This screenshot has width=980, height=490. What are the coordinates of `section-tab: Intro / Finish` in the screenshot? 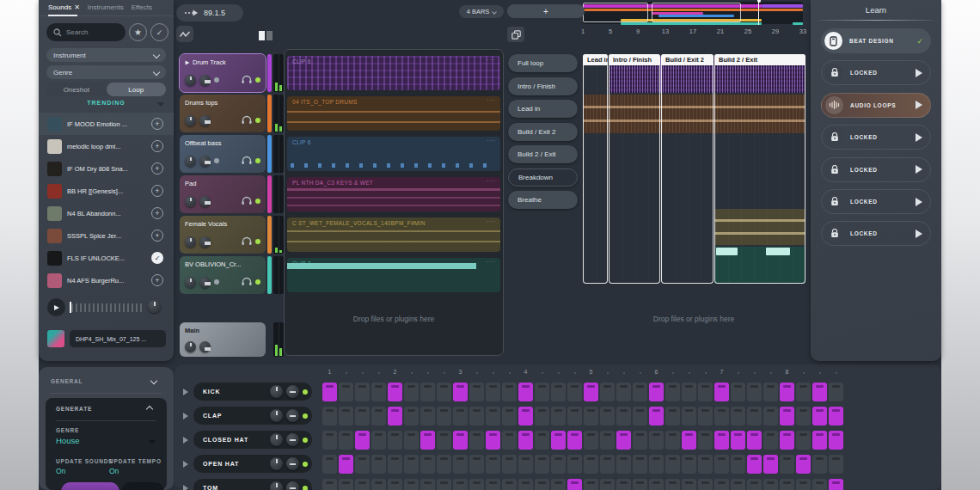 It's located at (634, 60).